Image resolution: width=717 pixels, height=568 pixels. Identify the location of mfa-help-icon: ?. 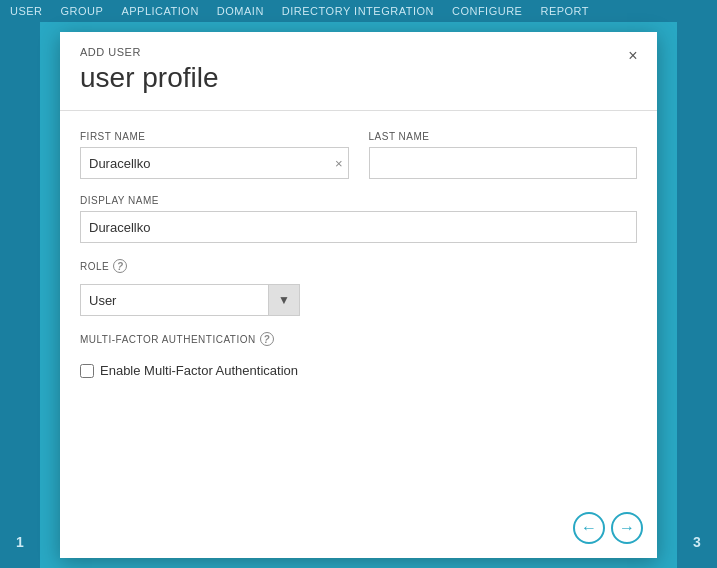
(267, 339).